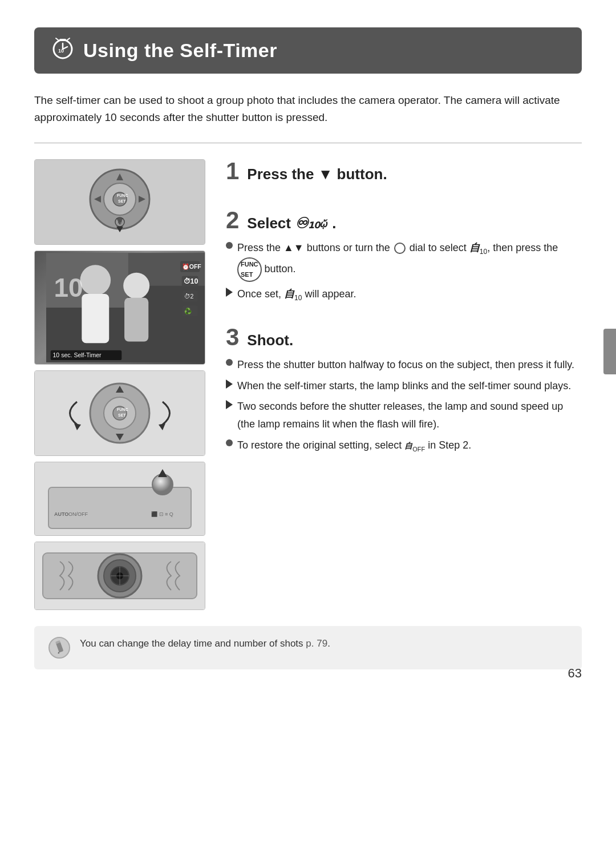 The image size is (616, 868). What do you see at coordinates (233, 171) in the screenshot?
I see `step-1-number: 1` at bounding box center [233, 171].